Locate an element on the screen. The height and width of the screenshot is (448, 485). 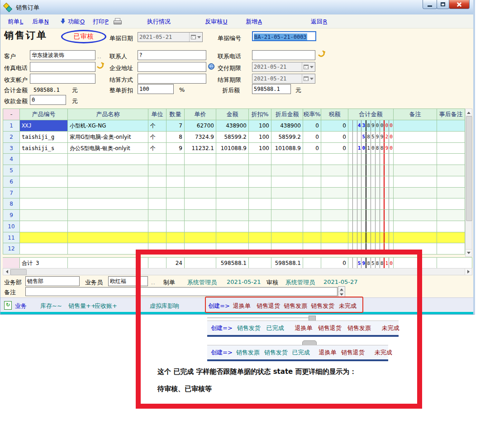
statusbar-tab: 虚拟库影响 is located at coordinates (165, 306).